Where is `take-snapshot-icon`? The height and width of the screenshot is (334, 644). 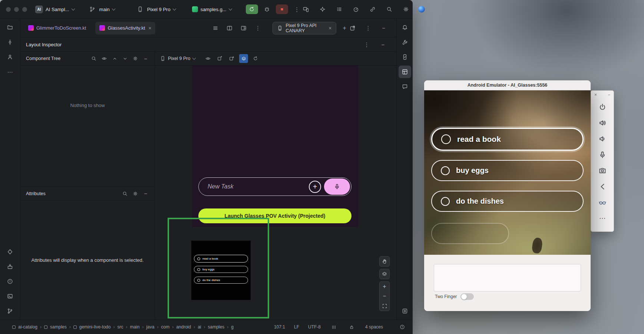 take-snapshot-icon is located at coordinates (220, 59).